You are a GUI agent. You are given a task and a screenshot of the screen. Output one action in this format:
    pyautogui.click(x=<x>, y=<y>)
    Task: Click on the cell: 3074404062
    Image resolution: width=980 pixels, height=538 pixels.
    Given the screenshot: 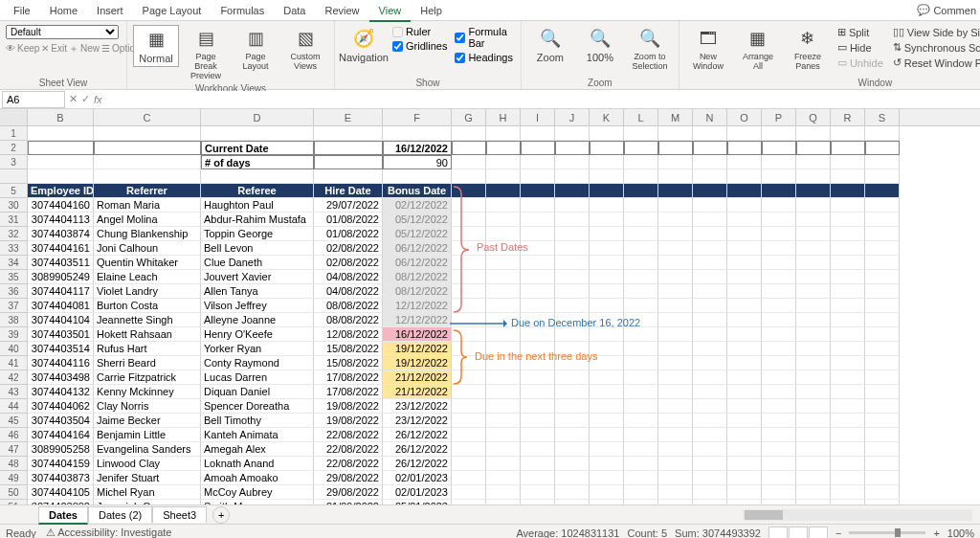 What is the action you would take?
    pyautogui.click(x=61, y=406)
    